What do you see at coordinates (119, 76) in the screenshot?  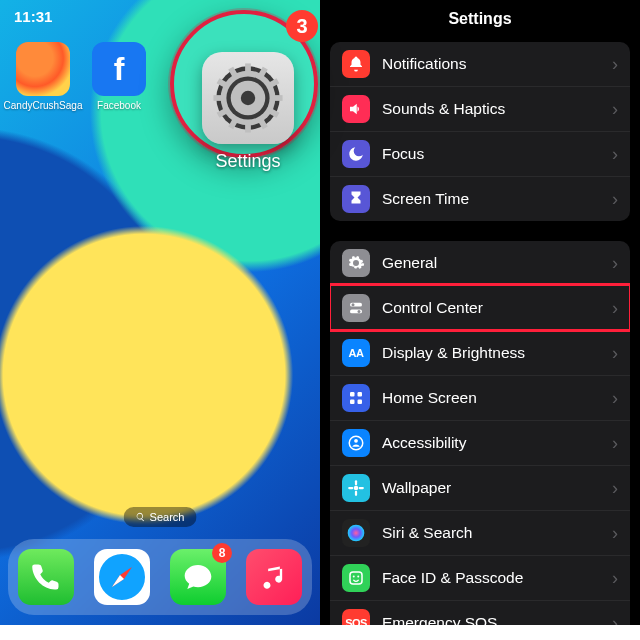 I see `app-facebook: f Facebook` at bounding box center [119, 76].